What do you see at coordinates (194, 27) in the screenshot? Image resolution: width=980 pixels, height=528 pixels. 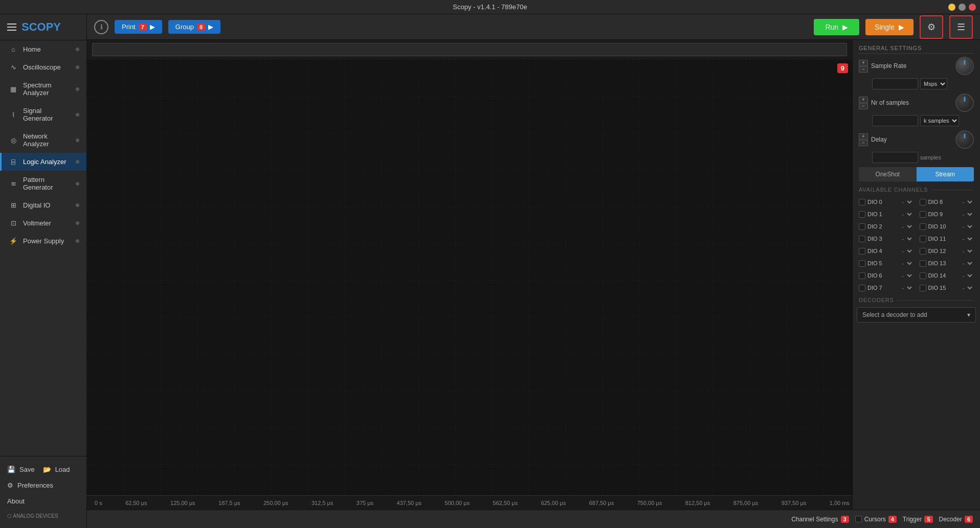 I see `group-button: Group 8 ▶` at bounding box center [194, 27].